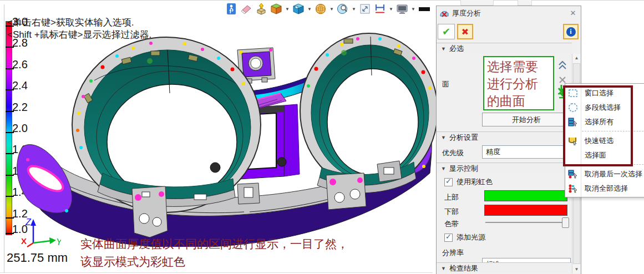 Image resolution: width=644 pixels, height=274 pixels. Describe the element at coordinates (493, 152) in the screenshot. I see `priority-value: 精度` at that location.